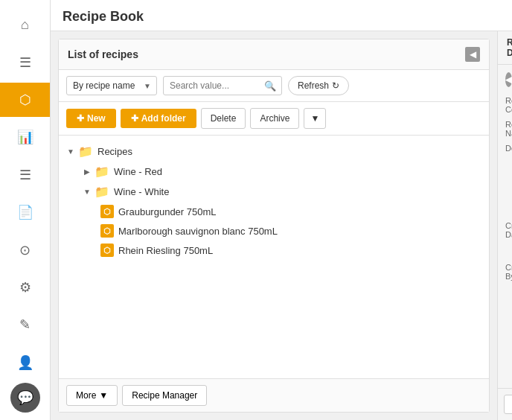 Image resolution: width=512 pixels, height=420 pixels. I want to click on chevron-down-icon: ▼, so click(315, 118).